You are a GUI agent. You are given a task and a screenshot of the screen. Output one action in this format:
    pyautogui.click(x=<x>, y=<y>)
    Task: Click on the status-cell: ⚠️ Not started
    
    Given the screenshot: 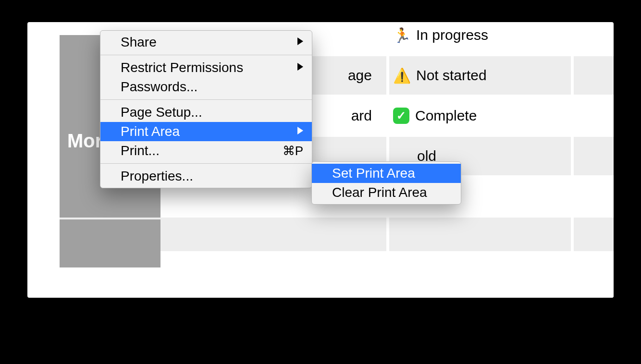 What is the action you would take?
    pyautogui.click(x=480, y=75)
    